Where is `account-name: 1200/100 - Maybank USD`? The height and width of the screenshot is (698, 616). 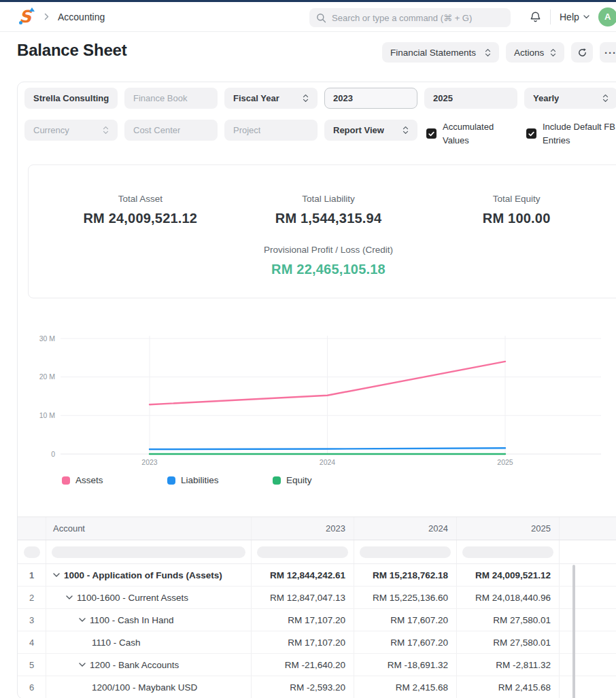 account-name: 1200/100 - Maybank USD is located at coordinates (144, 688).